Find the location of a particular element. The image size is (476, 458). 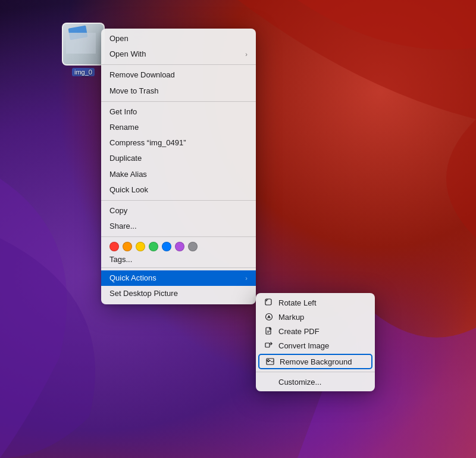

file-thumbnail is located at coordinates (83, 44).